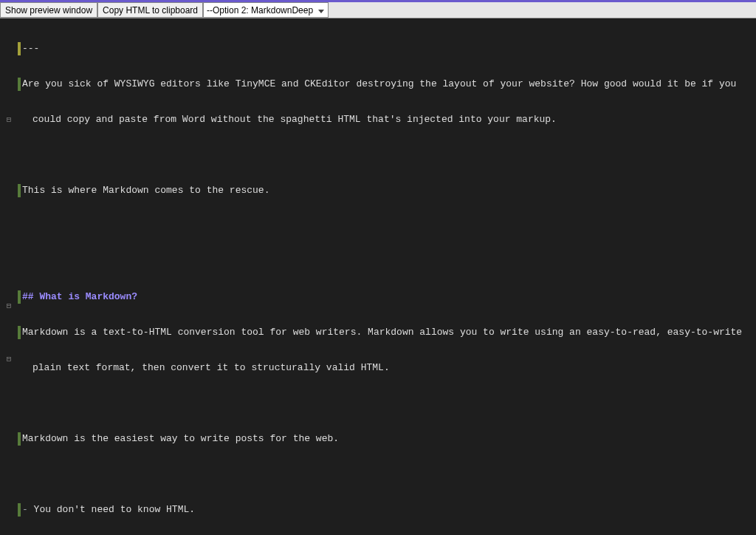  I want to click on show-preview-button: Show preview window, so click(49, 10).